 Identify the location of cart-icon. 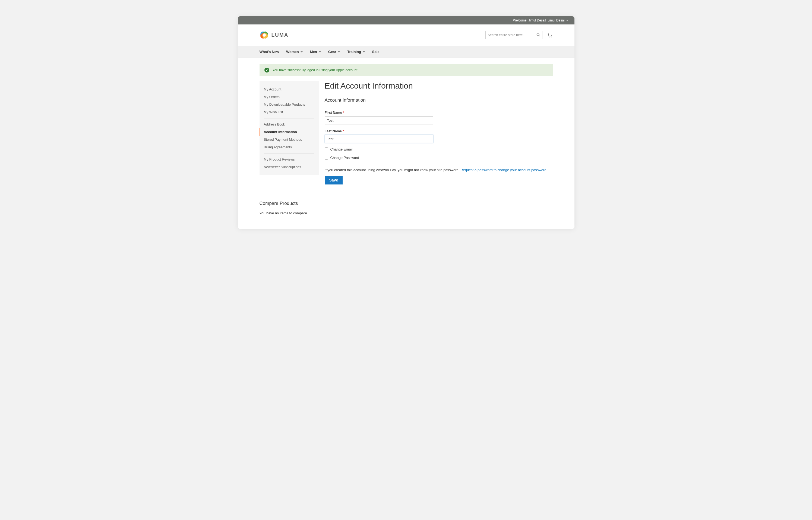
(550, 35).